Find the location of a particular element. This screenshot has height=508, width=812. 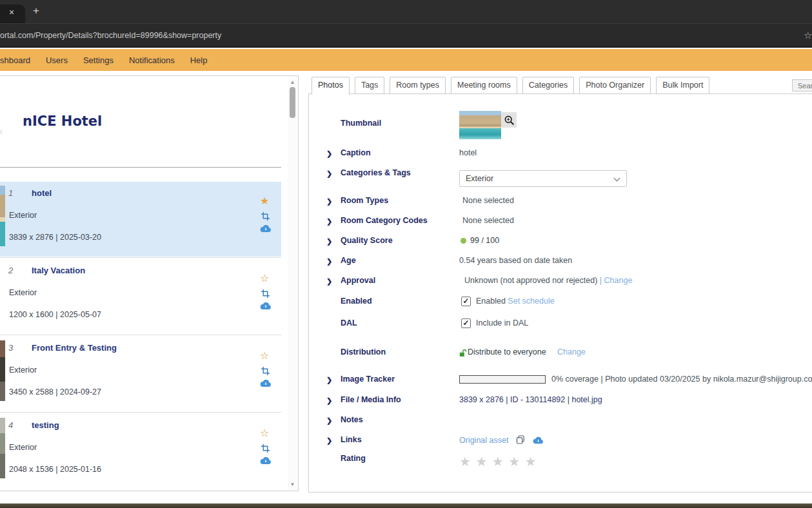

field-label: Caption is located at coordinates (356, 153).